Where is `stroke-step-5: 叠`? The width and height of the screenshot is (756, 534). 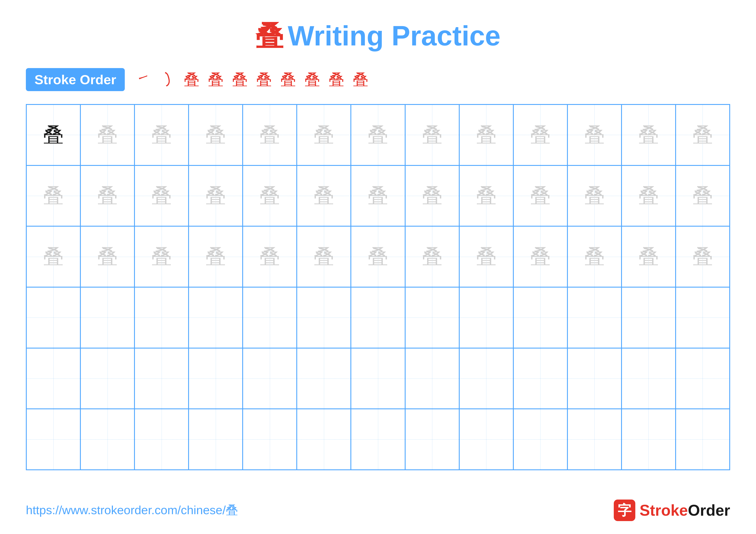 stroke-step-5: 叠 is located at coordinates (240, 80).